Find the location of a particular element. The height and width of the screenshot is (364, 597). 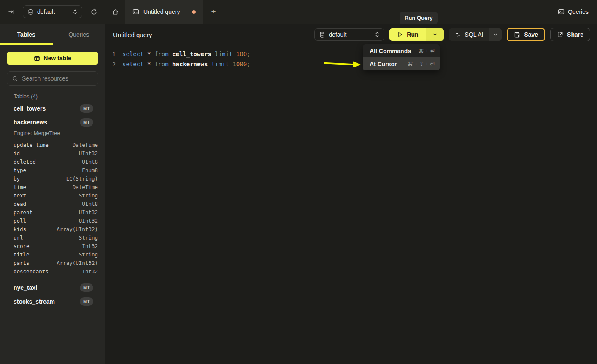

table-engine-label: Engine: MergeTree is located at coordinates (52, 133).